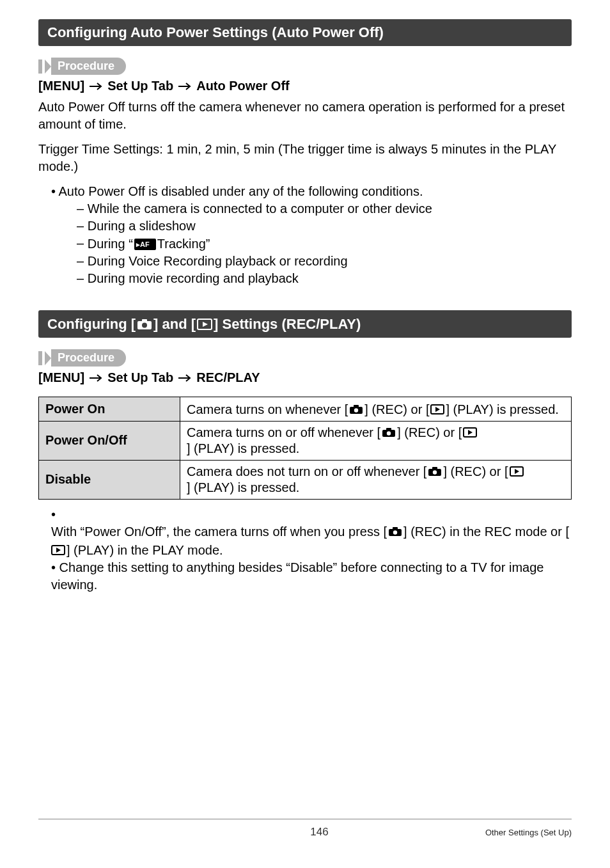  Describe the element at coordinates (184, 244) in the screenshot. I see `list-item-text: Tracking”` at that location.